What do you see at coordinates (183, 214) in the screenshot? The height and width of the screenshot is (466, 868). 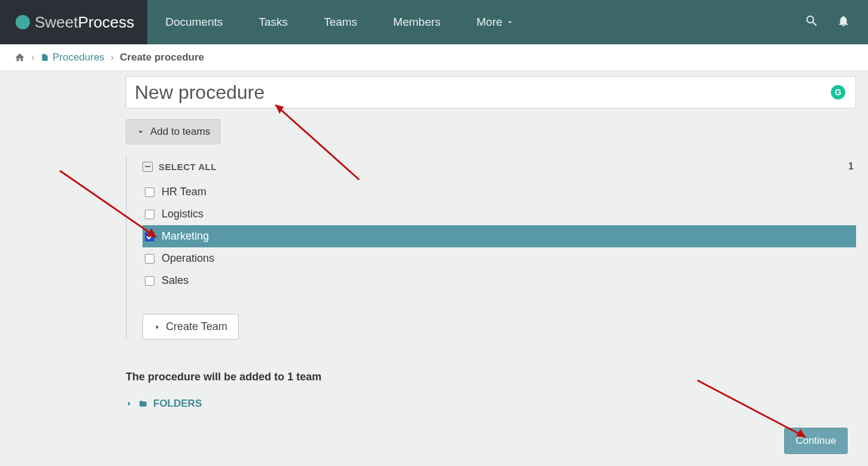 I see `team-label: Logistics` at bounding box center [183, 214].